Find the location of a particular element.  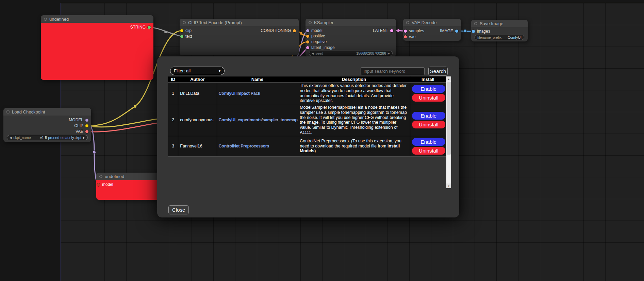

node-title-bar: Load Checkpoint is located at coordinates (47, 112).